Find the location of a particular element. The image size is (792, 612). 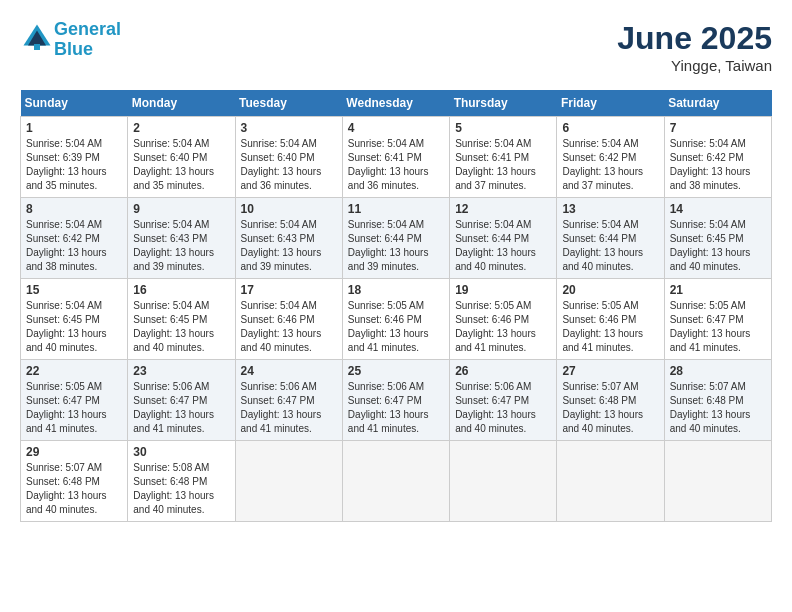

table-row: 18Sunrise: 5:05 AM Sunset: 6:46 PM Dayli… is located at coordinates (396, 320).